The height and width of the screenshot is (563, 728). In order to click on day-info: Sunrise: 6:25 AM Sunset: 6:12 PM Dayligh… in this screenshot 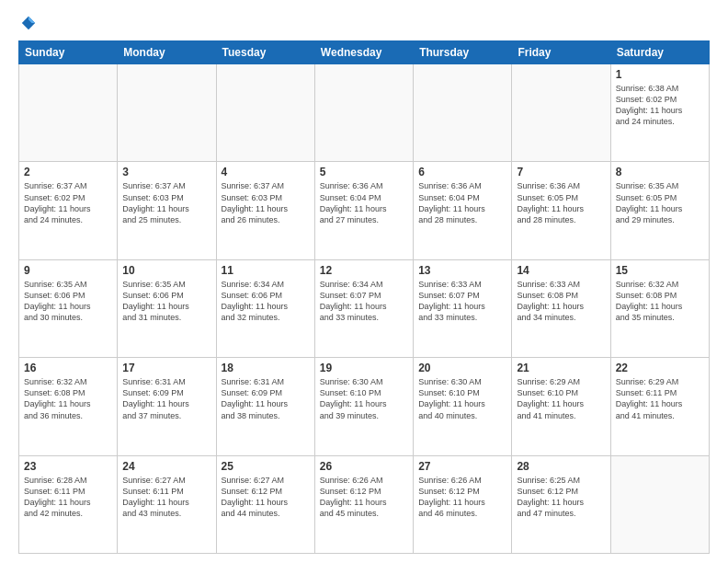, I will do `click(561, 497)`.